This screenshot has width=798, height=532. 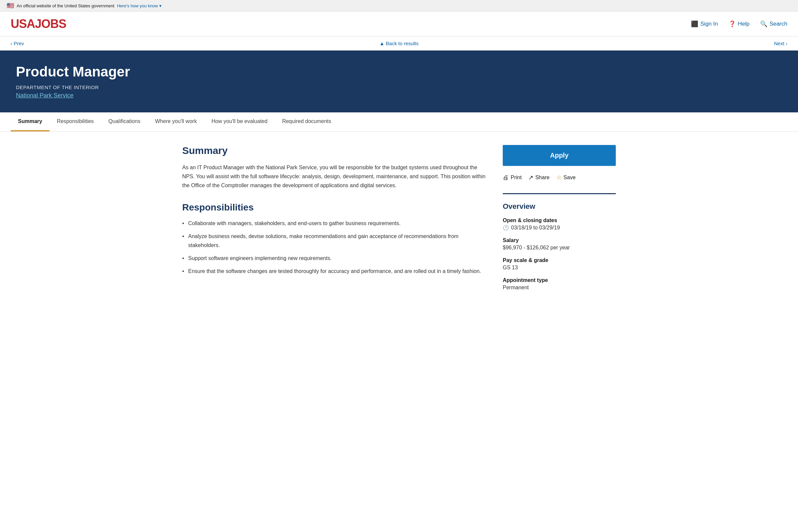 What do you see at coordinates (559, 178) in the screenshot?
I see `star-icon: ☆` at bounding box center [559, 178].